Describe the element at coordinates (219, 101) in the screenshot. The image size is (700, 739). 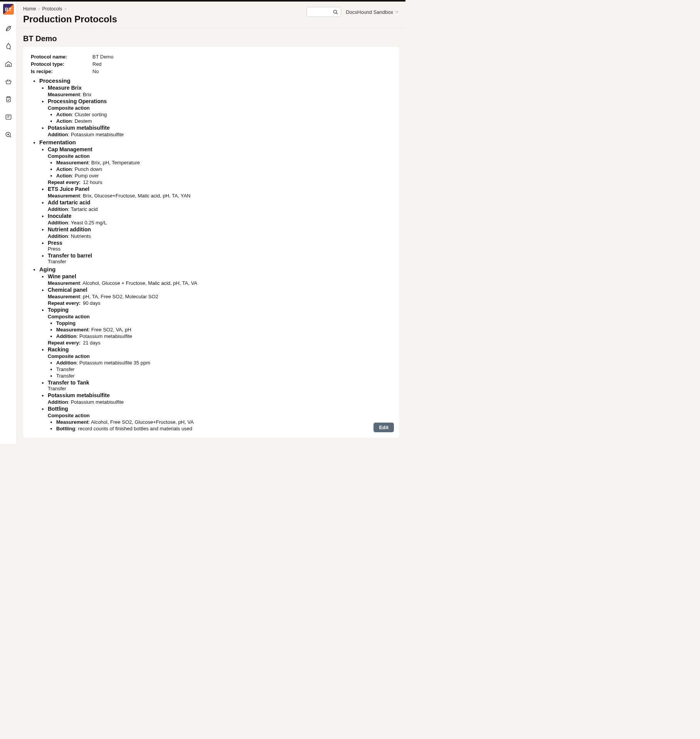
I see `step-title: Processing Operations` at that location.